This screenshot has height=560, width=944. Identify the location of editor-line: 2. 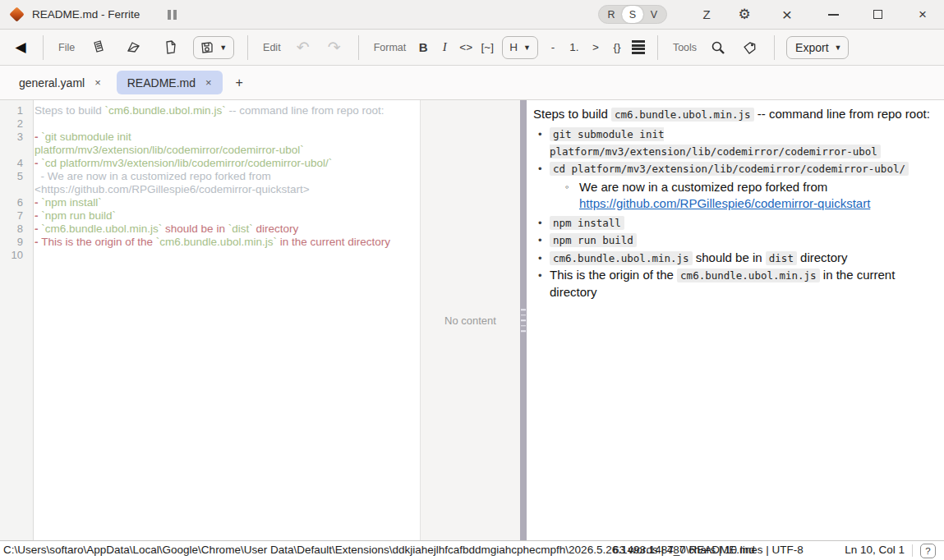
(210, 124).